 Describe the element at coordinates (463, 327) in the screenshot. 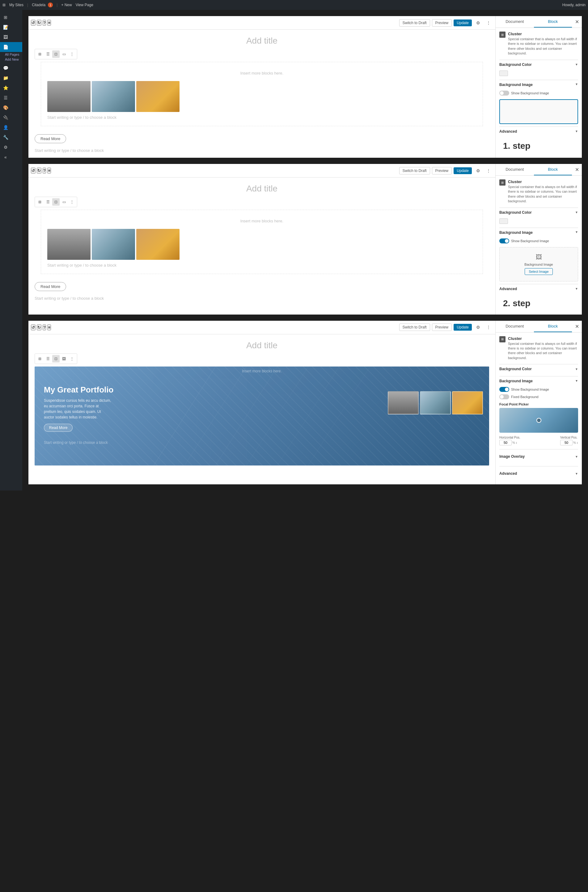

I see `update-btn-3: Update` at that location.